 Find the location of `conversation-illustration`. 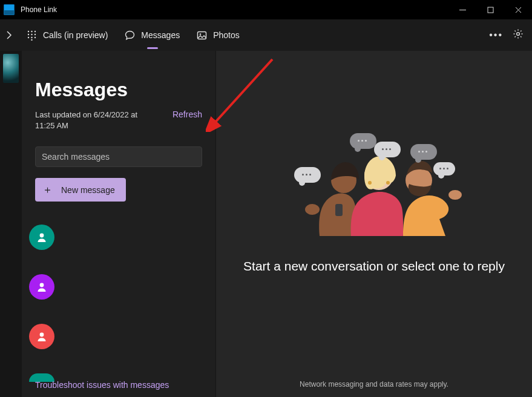

conversation-illustration is located at coordinates (374, 183).